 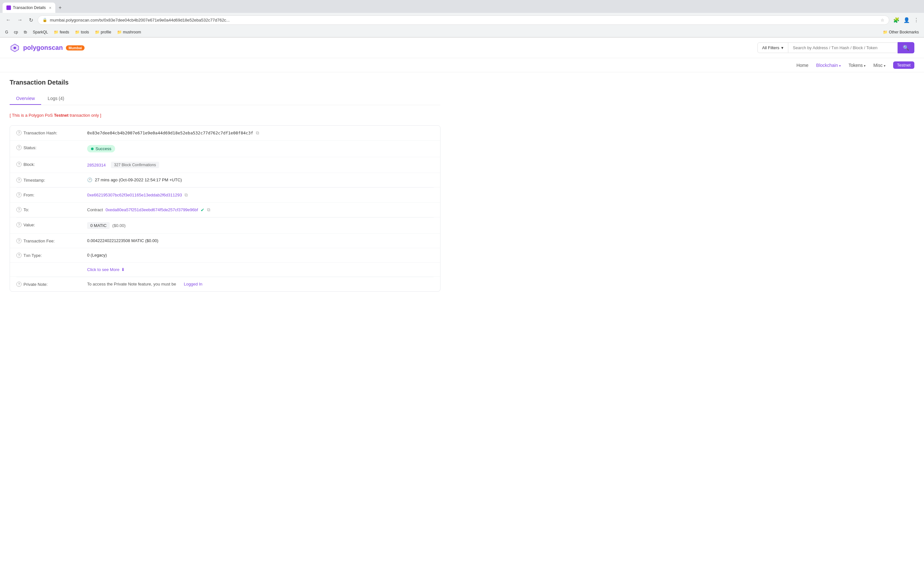 I want to click on row-status: ? Status: Success, so click(x=225, y=149).